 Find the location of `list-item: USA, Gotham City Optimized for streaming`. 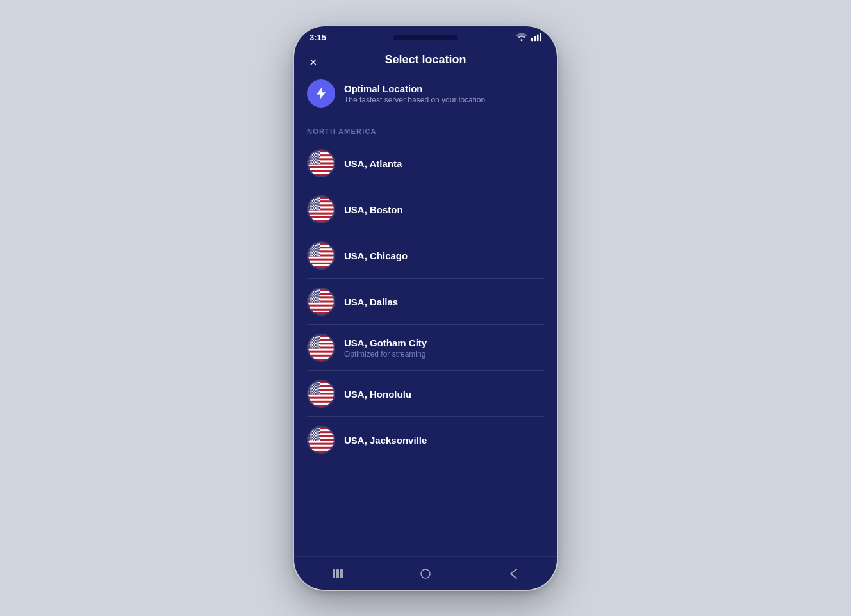

list-item: USA, Gotham City Optimized for streaming is located at coordinates (426, 348).